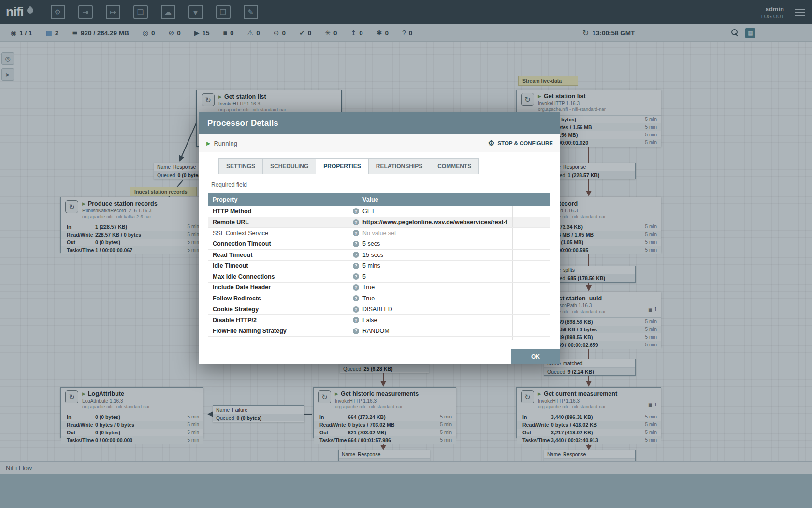  I want to click on property-name: Idle Timeout, so click(230, 266).